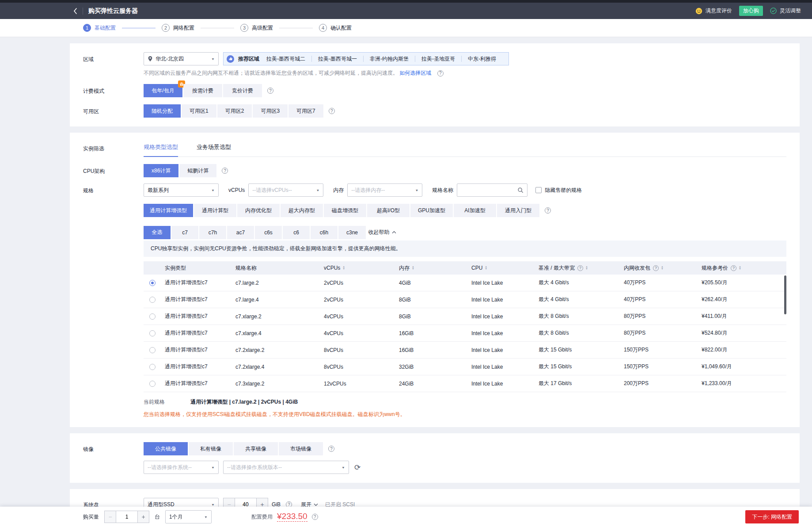 This screenshot has width=812, height=527. What do you see at coordinates (280, 268) in the screenshot?
I see `column-header: 规格名称` at bounding box center [280, 268].